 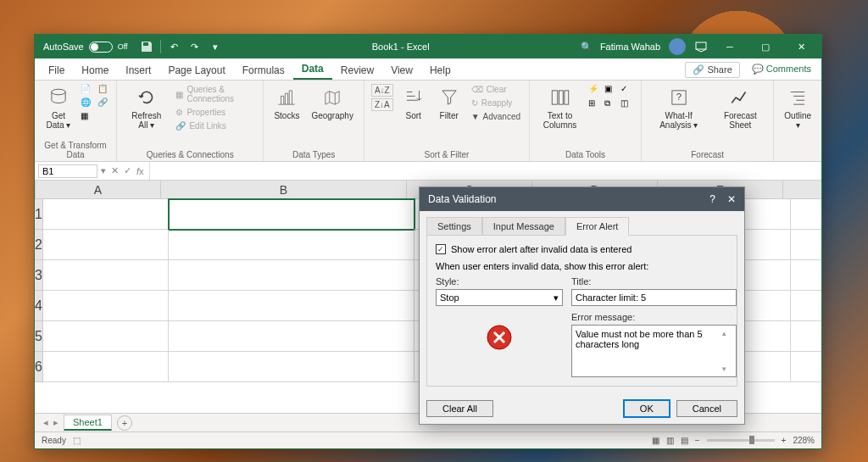 What do you see at coordinates (741, 441) in the screenshot?
I see `zoom-slider` at bounding box center [741, 441].